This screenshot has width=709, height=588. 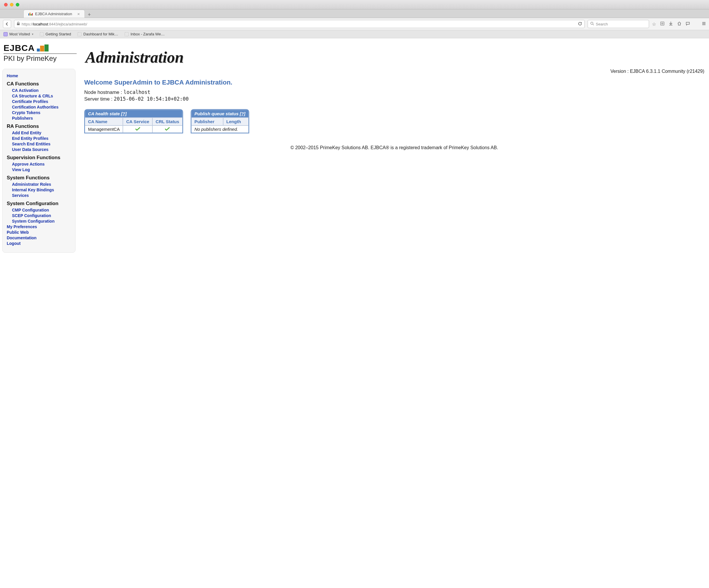 I want to click on hostname-value: localhost, so click(x=137, y=92).